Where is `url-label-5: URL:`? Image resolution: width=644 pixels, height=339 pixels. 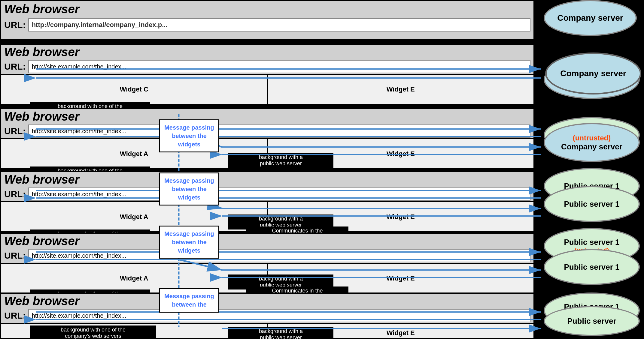
url-label-5: URL: is located at coordinates (15, 316).